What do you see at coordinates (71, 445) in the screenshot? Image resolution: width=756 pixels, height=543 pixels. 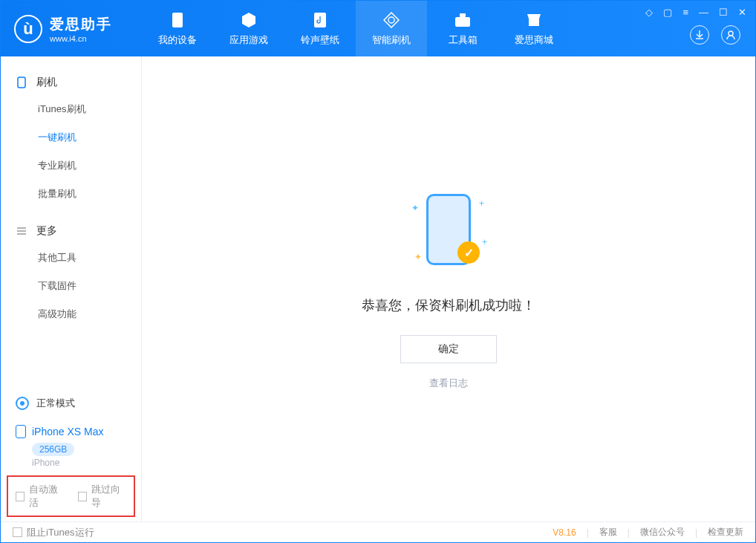 I see `device-row: iPhone XS Max 256GB iPhone` at bounding box center [71, 445].